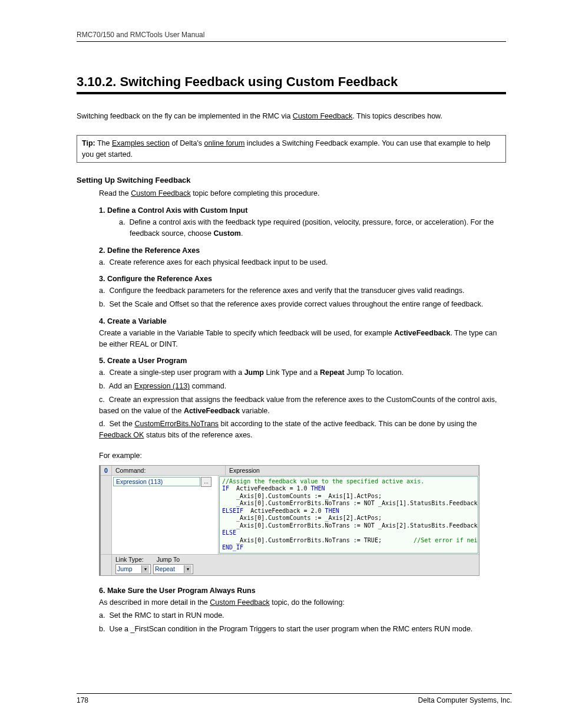  What do you see at coordinates (121, 435) in the screenshot?
I see `link-feedback-ok: Feedback OK` at bounding box center [121, 435].